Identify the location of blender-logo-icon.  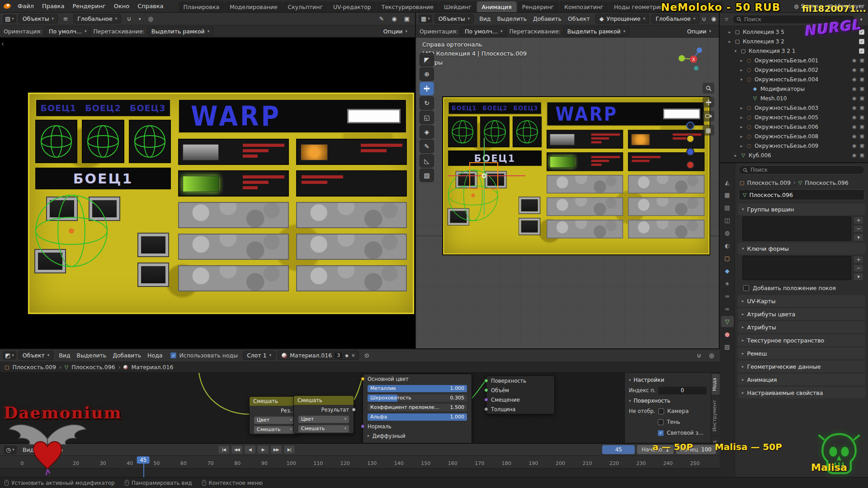
(7, 6).